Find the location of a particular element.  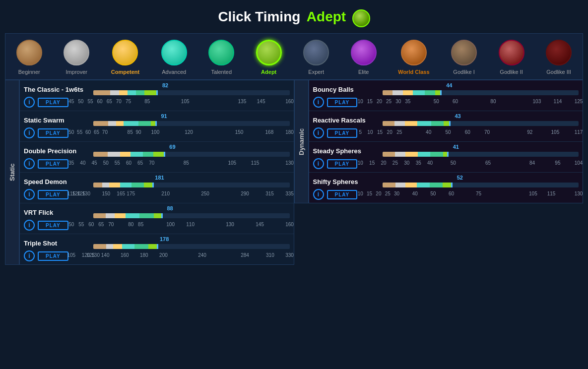

tick-label: 85 is located at coordinates (147, 101).